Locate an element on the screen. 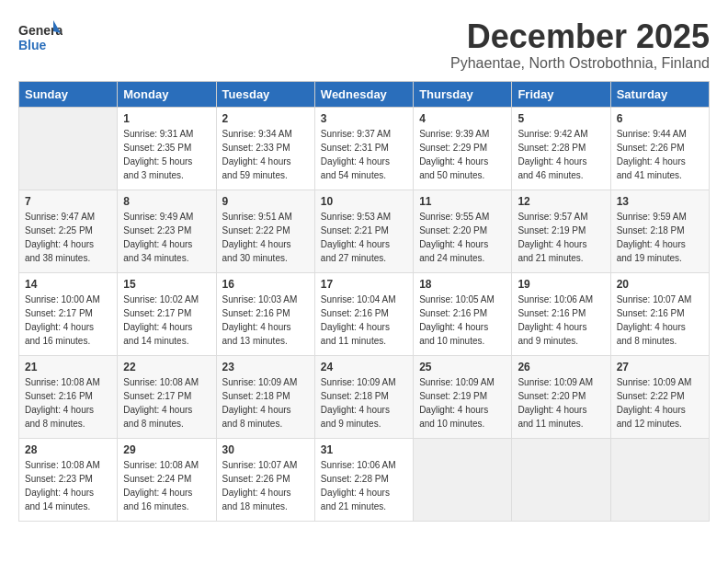 The height and width of the screenshot is (563, 728). day-number: 6 is located at coordinates (660, 119).